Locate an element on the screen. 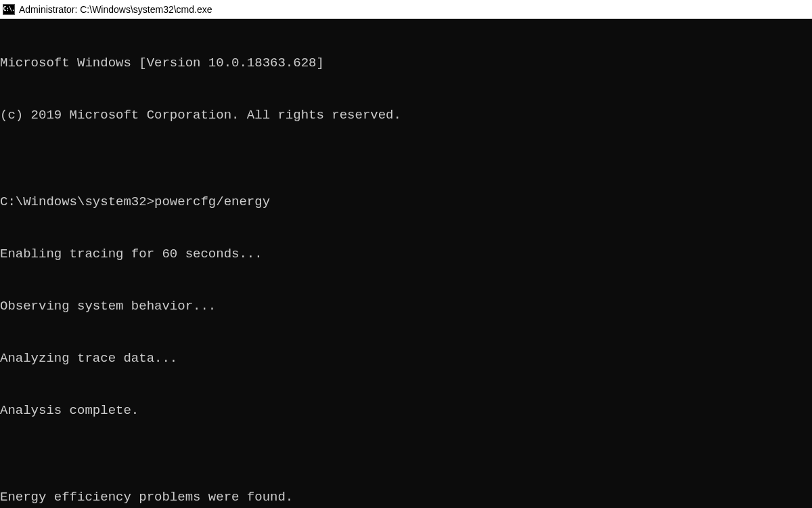  terminal-line: Analyzing trace data... is located at coordinates (406, 359).